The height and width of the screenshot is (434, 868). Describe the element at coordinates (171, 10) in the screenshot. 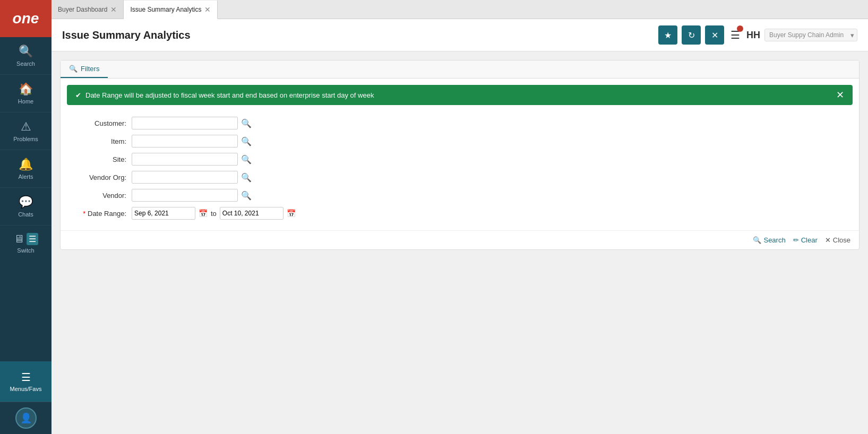

I see `tab-issue-summary: Issue Summary Analytics ✕` at that location.